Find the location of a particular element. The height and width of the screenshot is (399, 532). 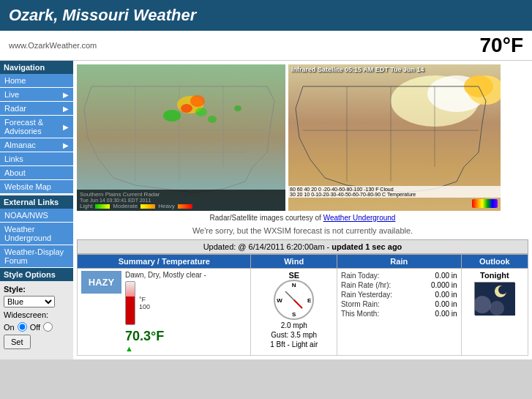

nav-item-weather-underground: Weather Underground is located at coordinates (37, 234).